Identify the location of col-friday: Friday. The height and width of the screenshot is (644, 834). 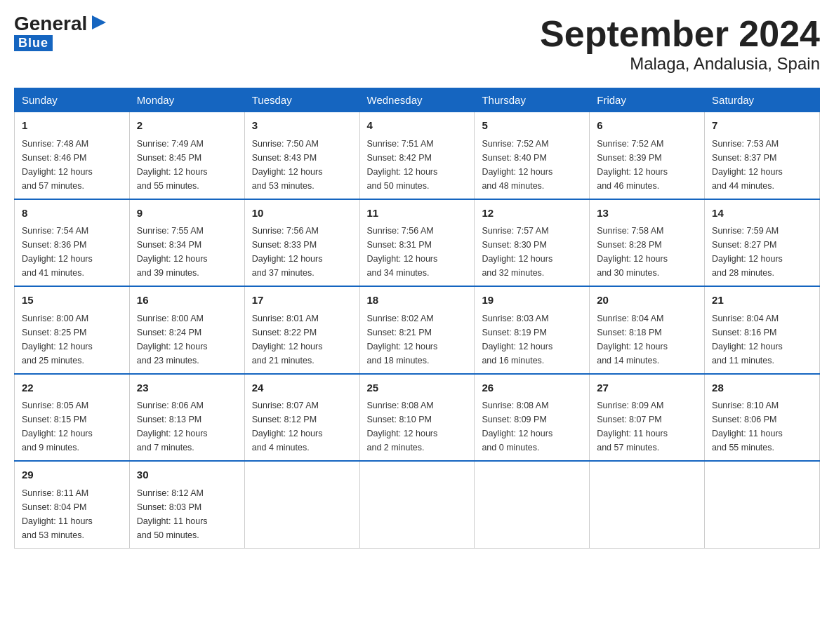
(647, 100).